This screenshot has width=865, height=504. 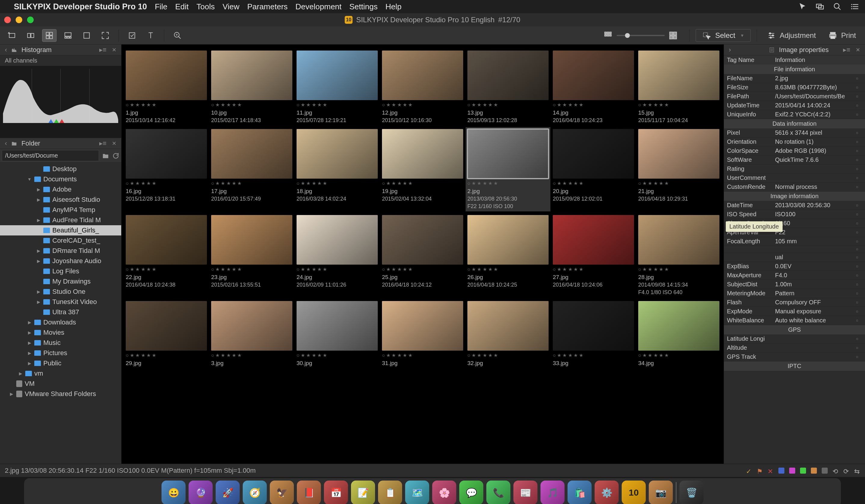 I want to click on text-tool-button, so click(x=151, y=36).